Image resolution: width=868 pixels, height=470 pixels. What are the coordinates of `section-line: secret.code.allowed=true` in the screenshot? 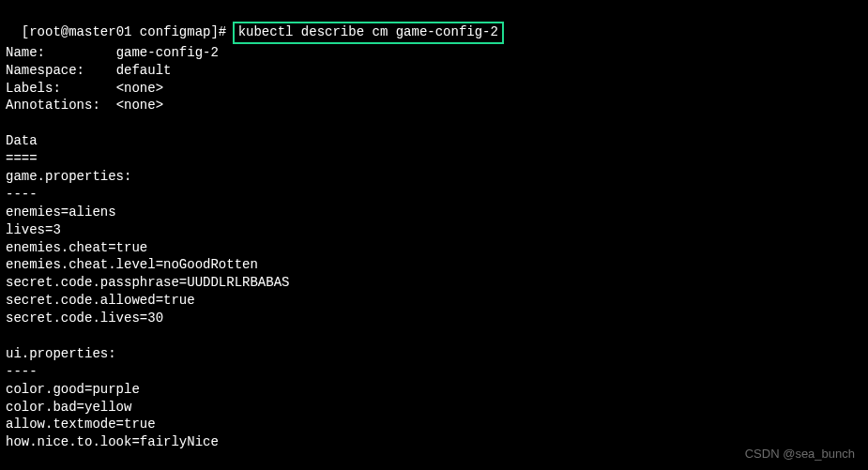 It's located at (434, 300).